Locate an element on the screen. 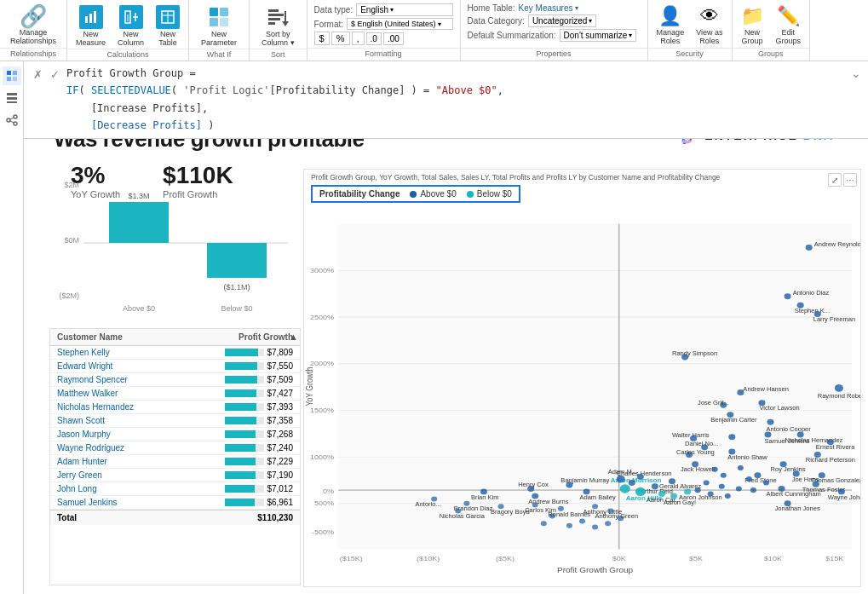  ribbon-top-row: 🔗 Manage Relationships Relationships New… is located at coordinates (434, 31).